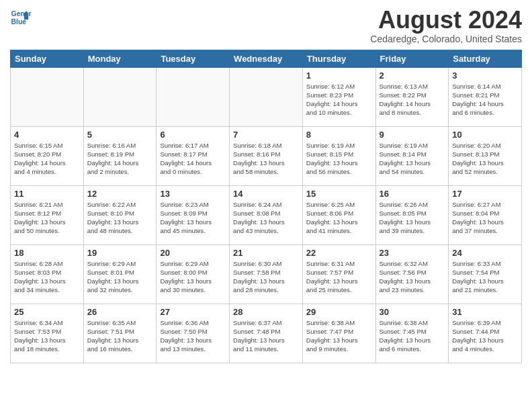 Image resolution: width=532 pixels, height=411 pixels. Describe the element at coordinates (412, 218) in the screenshot. I see `day-info: Sunrise: 6:26 AMSunset: 8:05 PMDaylight:…` at that location.